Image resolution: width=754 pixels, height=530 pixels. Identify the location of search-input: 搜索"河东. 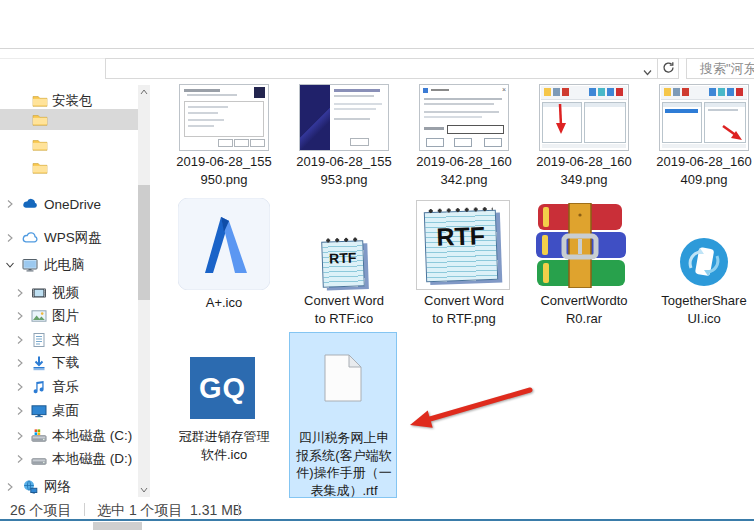
(720, 68).